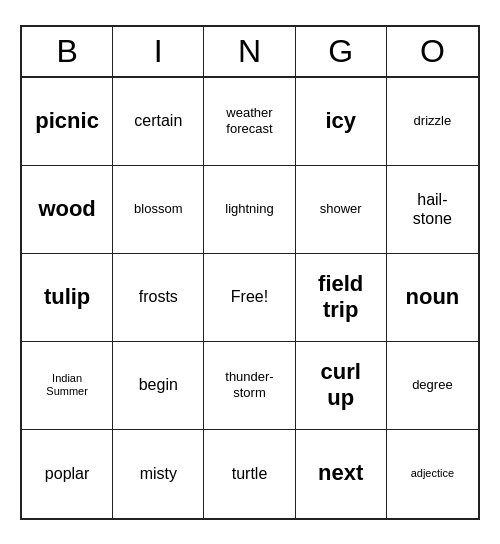  I want to click on cell-text: shower, so click(341, 209).